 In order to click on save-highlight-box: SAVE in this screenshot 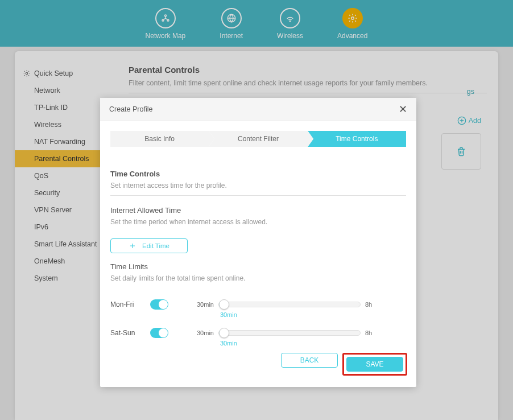, I will do `click(375, 364)`.